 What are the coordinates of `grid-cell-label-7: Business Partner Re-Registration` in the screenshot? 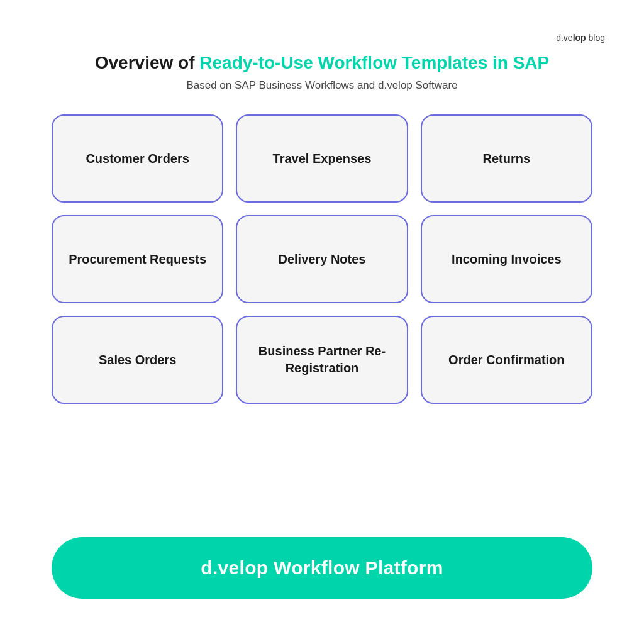 It's located at (322, 360).